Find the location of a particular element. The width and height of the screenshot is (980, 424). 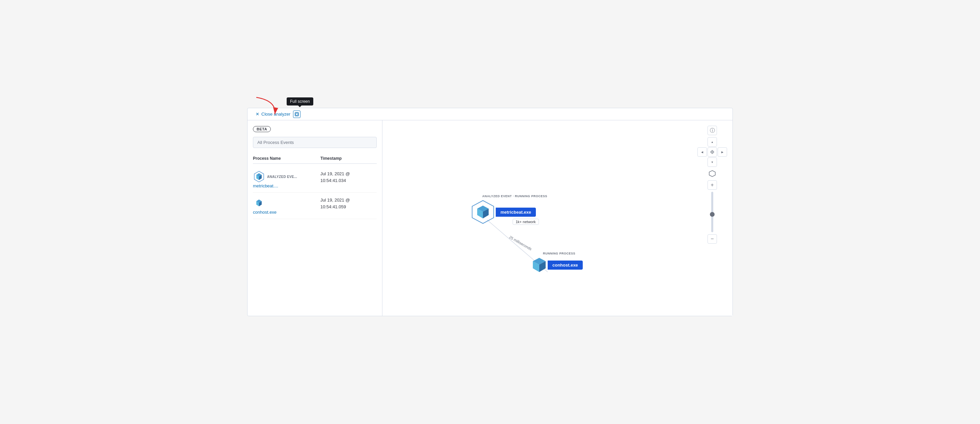

zoom-slider is located at coordinates (712, 212).